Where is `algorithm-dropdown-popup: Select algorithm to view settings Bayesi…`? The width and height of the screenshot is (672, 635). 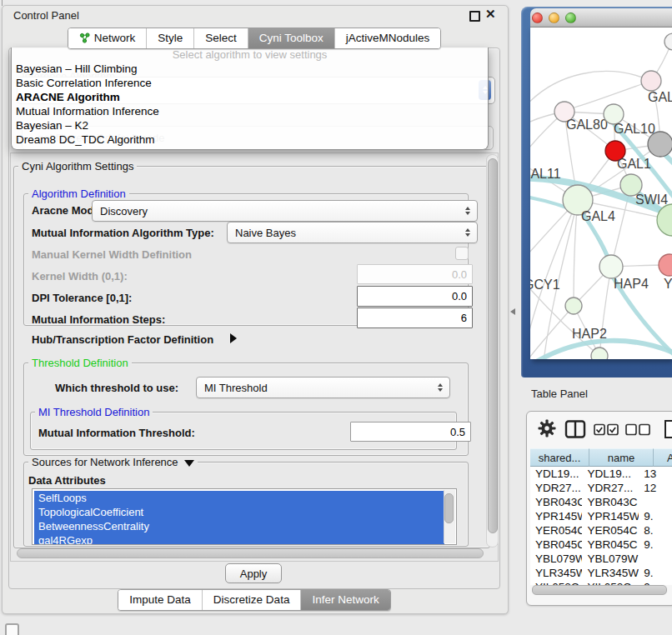
algorithm-dropdown-popup: Select algorithm to view settings Bayesi… is located at coordinates (250, 98).